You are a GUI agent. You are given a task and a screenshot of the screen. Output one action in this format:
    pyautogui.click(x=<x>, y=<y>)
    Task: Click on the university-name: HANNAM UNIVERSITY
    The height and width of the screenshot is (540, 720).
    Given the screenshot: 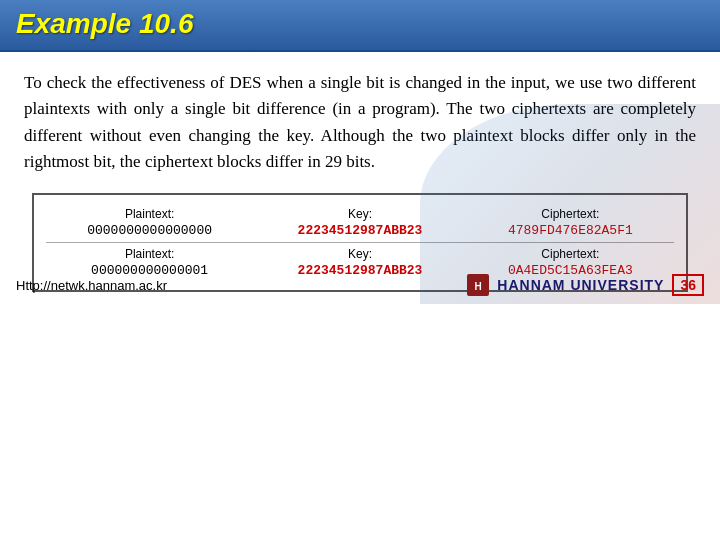 What is the action you would take?
    pyautogui.click(x=580, y=285)
    